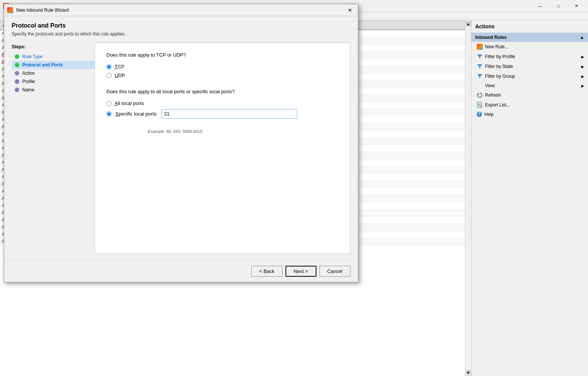  Describe the element at coordinates (530, 26) in the screenshot. I see `actions-header: Actions` at that location.